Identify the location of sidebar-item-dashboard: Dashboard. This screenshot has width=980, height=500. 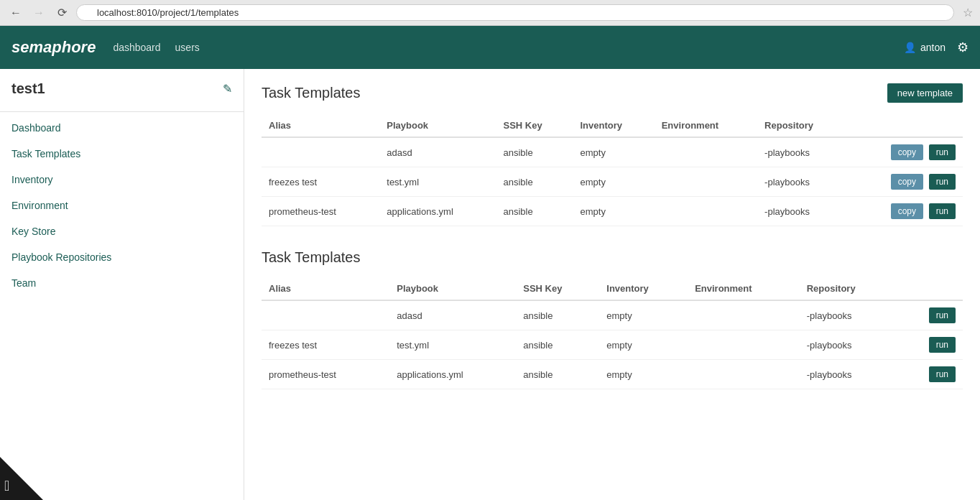
(122, 128).